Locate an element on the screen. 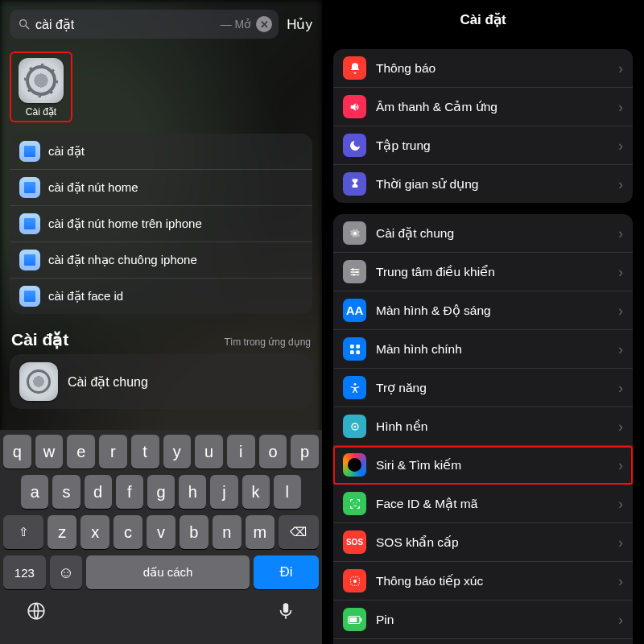 This screenshot has width=644, height=644. settings-row-moon: Tập trung› is located at coordinates (483, 146).